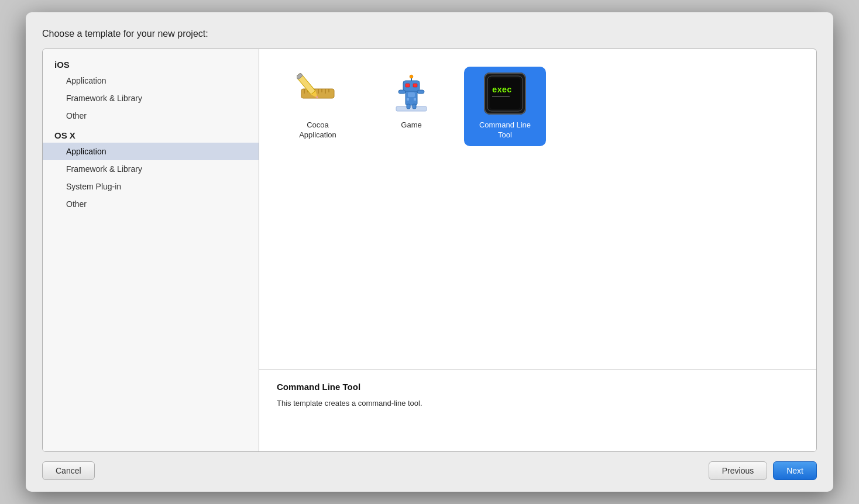 The height and width of the screenshot is (504, 859). What do you see at coordinates (429, 34) in the screenshot?
I see `dialog-title: Choose a template for your new project:` at bounding box center [429, 34].